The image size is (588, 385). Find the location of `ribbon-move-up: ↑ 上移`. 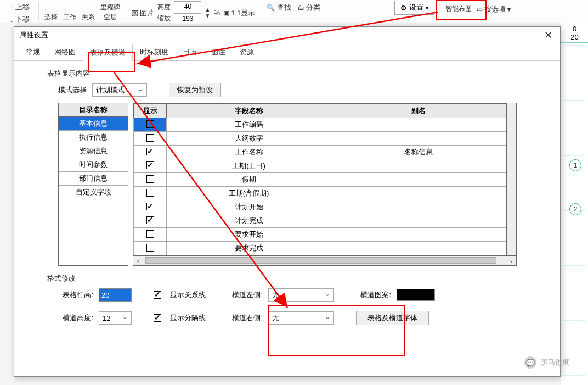

ribbon-move-up: ↑ 上移 is located at coordinates (20, 7).